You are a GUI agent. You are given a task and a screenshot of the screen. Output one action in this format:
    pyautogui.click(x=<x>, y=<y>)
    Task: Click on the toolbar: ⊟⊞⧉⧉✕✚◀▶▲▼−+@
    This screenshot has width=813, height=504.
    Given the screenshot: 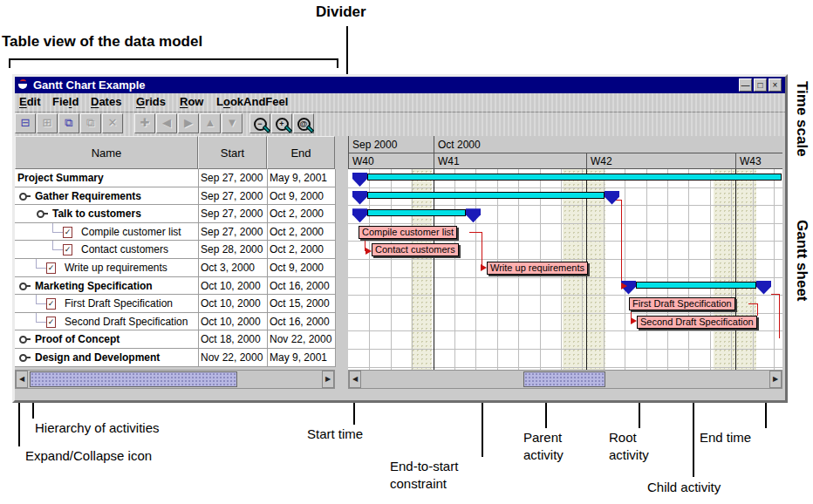 What is the action you would take?
    pyautogui.click(x=400, y=124)
    